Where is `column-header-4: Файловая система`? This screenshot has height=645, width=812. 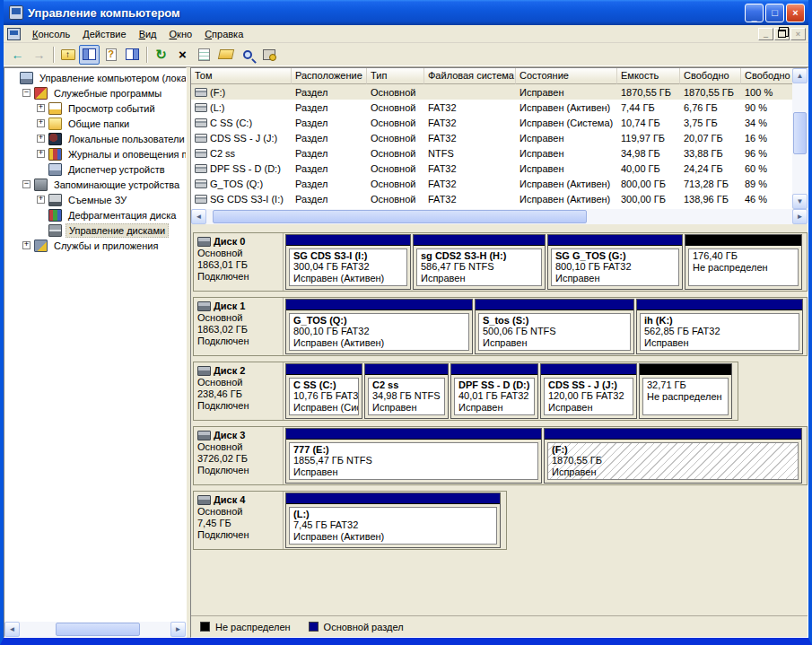 column-header-4: Файловая система is located at coordinates (470, 76).